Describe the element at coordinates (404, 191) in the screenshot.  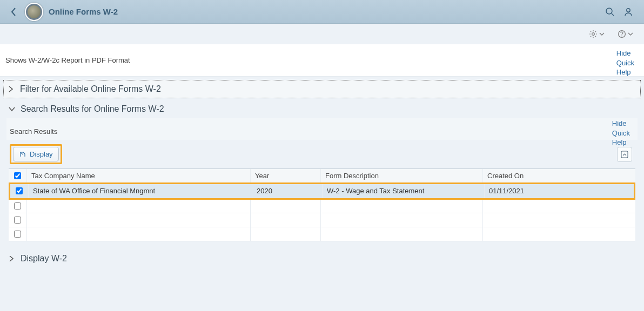
I see `cell-desc: W-2 - Wage and Tax Statement` at that location.